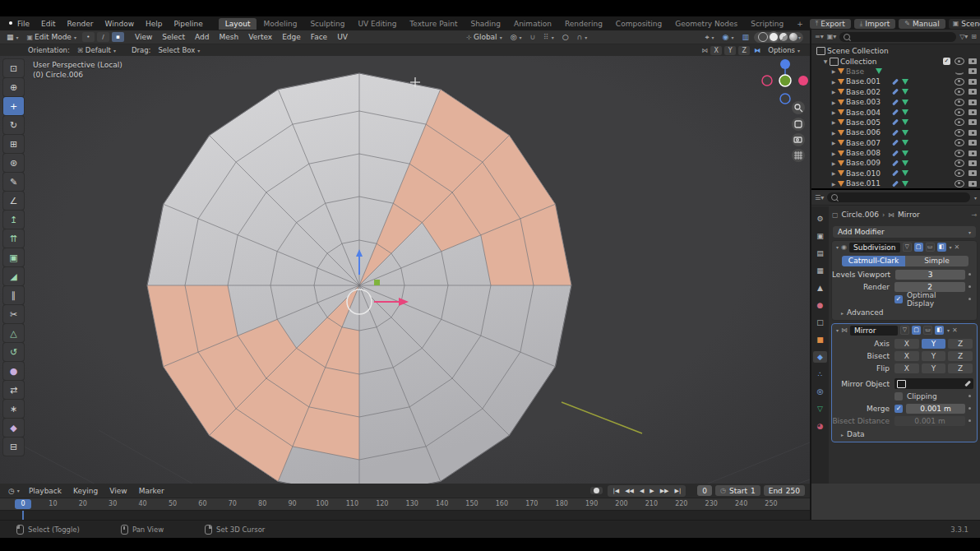  What do you see at coordinates (930, 421) in the screenshot?
I see `bisect-distance-field: 0.001 m` at bounding box center [930, 421].